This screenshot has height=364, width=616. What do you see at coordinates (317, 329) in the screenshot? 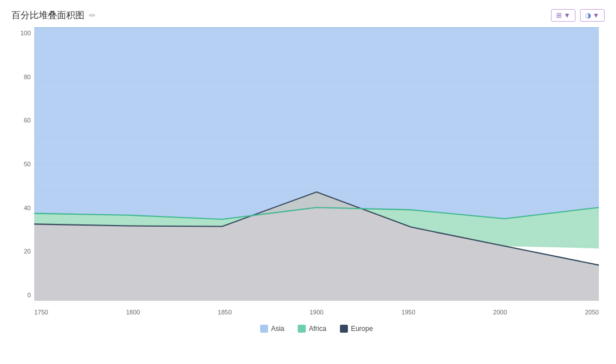
I see `legend-label-africa: Africa` at bounding box center [317, 329].